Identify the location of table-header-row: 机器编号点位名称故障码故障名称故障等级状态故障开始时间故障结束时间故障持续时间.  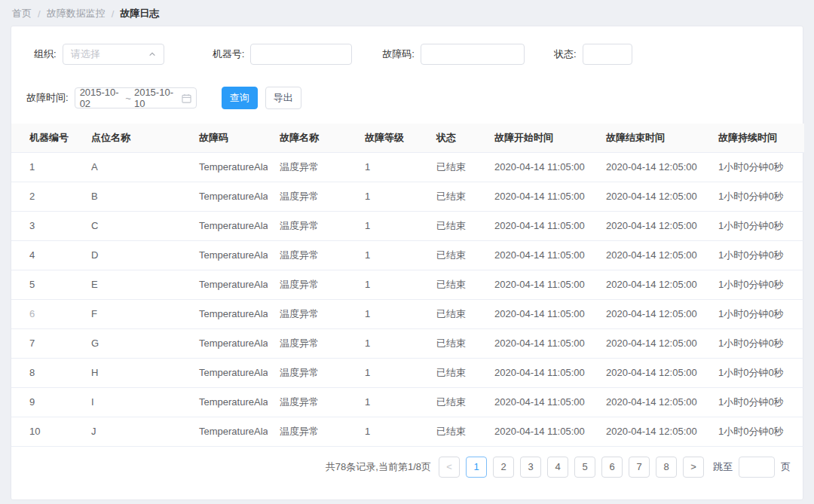
(408, 138).